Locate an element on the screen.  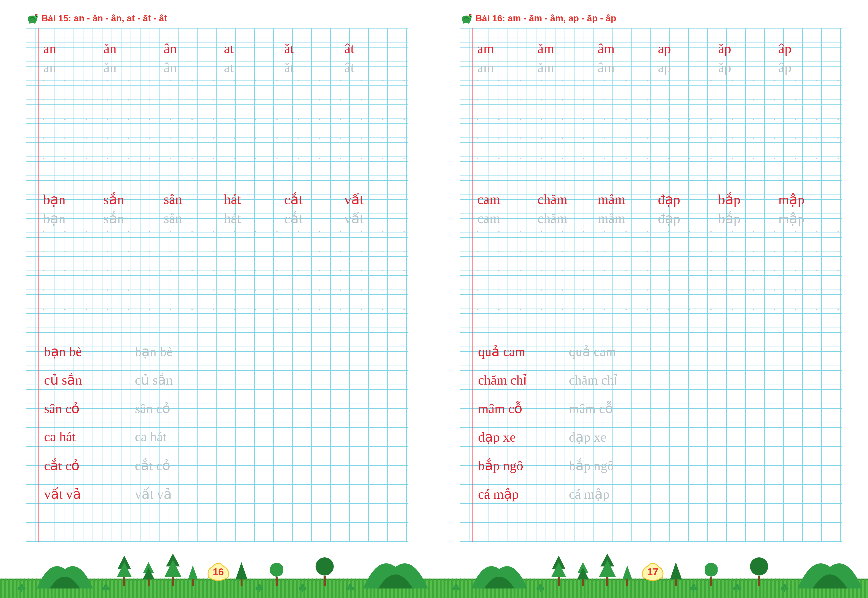
syllable-trace: at is located at coordinates (254, 67).